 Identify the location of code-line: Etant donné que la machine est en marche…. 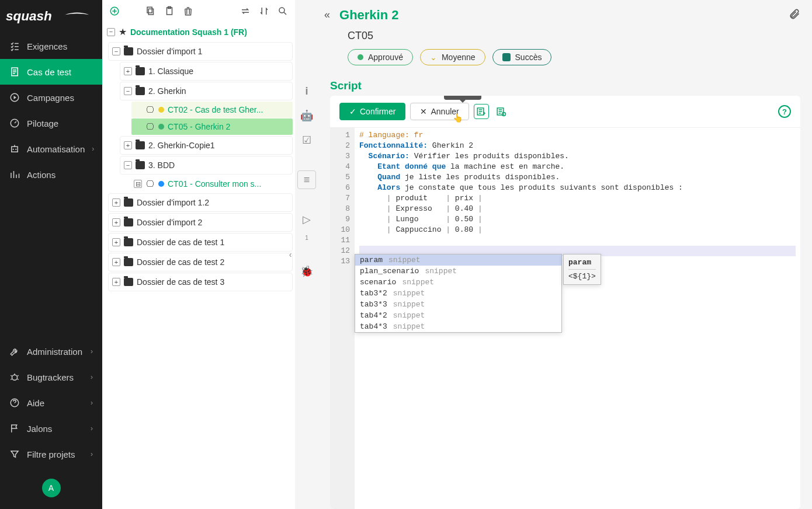
(577, 167).